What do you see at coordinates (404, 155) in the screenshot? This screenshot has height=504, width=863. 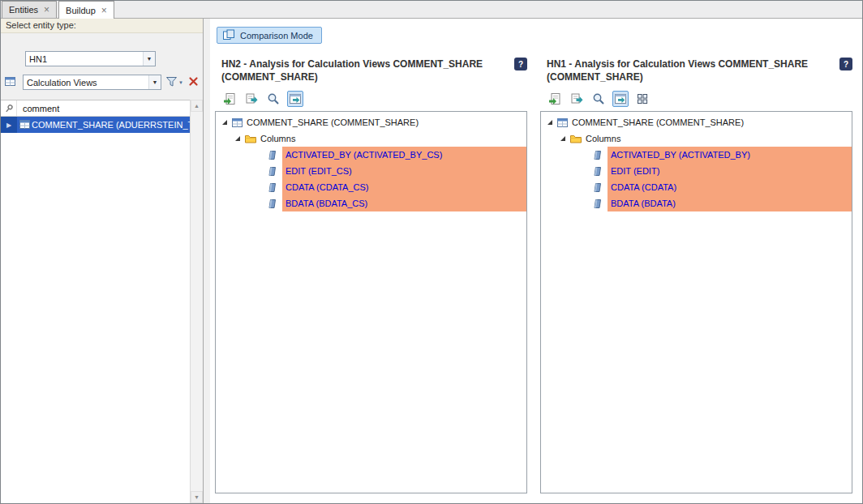 I see `tree-item-label: ACTIVATED_BY (ACTIVATED_BY_CS)` at bounding box center [404, 155].